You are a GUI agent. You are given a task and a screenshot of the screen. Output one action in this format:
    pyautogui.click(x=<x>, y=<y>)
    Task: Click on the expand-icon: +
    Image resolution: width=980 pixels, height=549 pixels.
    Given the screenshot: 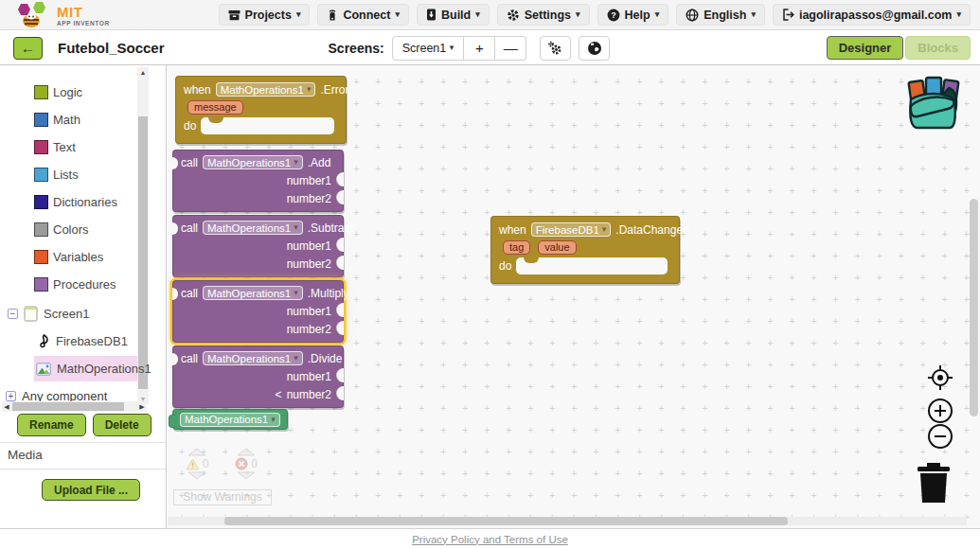 What is the action you would take?
    pyautogui.click(x=11, y=396)
    